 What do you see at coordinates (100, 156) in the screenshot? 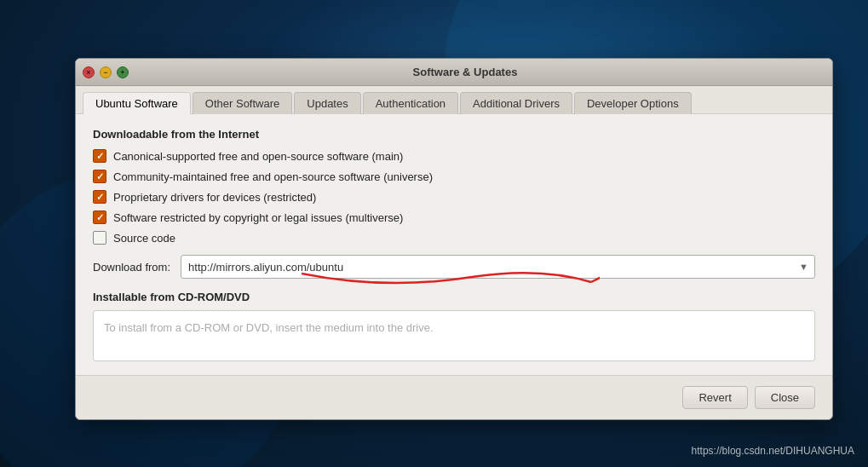
I see `checkbox-canonical` at bounding box center [100, 156].